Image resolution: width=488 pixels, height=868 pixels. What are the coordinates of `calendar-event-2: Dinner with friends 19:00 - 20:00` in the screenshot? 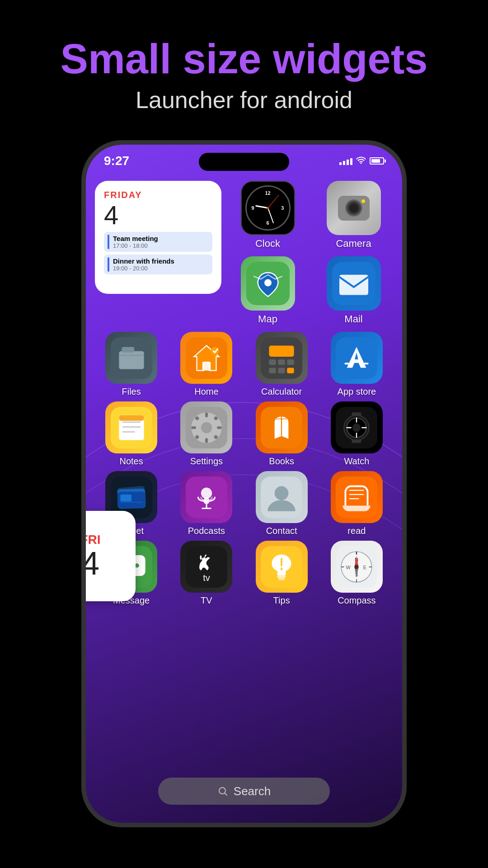 It's located at (158, 264).